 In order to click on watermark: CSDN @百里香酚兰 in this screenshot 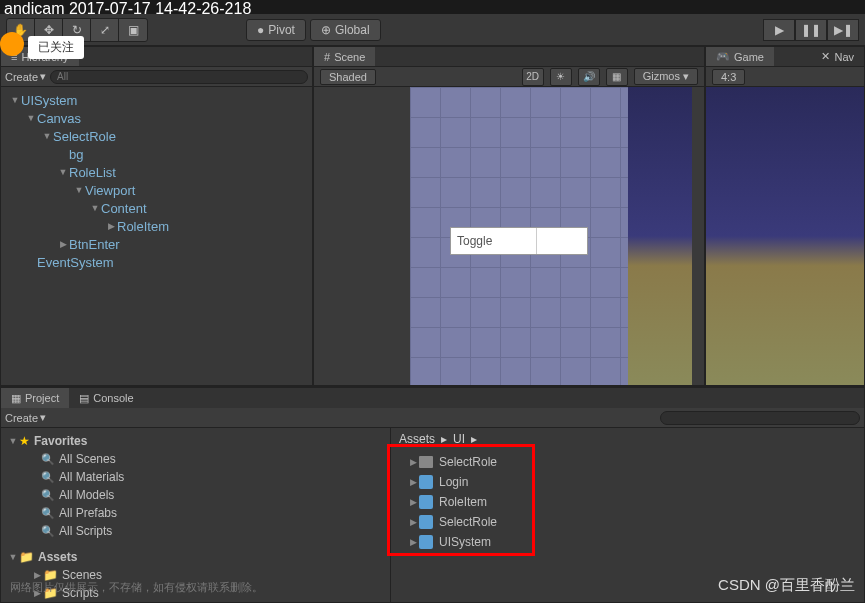, I will do `click(786, 586)`.